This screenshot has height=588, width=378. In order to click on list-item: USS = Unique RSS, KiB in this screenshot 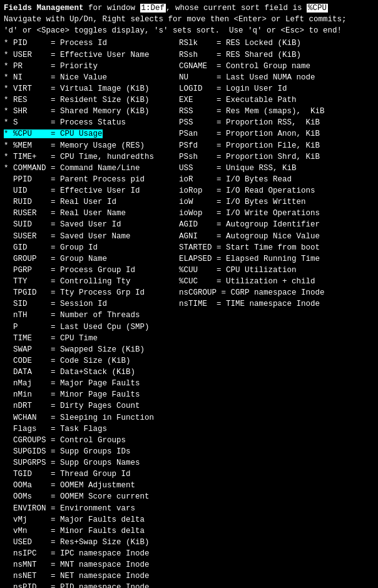, I will do `click(277, 168)`.